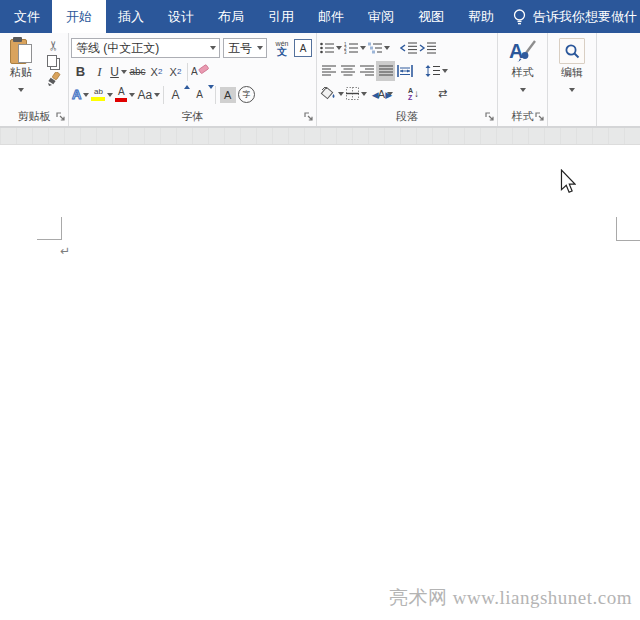 This screenshot has width=640, height=620. I want to click on highlight-color-bar, so click(98, 99).